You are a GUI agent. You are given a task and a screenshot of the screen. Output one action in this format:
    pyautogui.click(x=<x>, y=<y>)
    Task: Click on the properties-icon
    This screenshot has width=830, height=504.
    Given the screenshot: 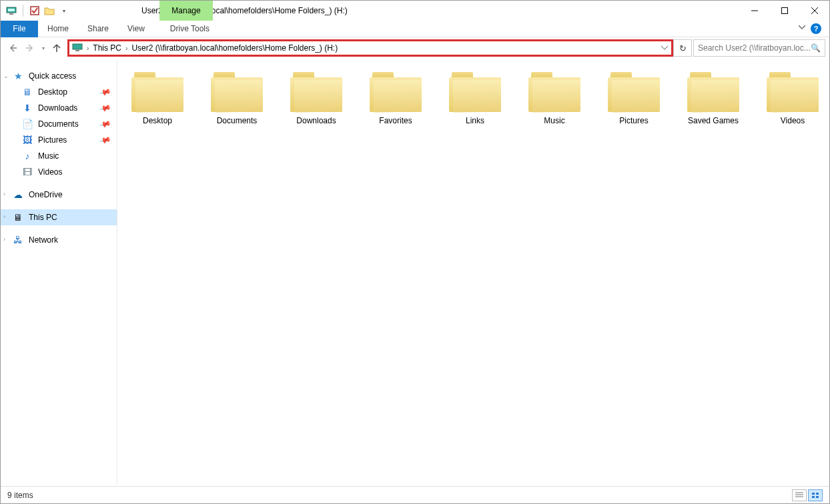 What is the action you would take?
    pyautogui.click(x=35, y=11)
    